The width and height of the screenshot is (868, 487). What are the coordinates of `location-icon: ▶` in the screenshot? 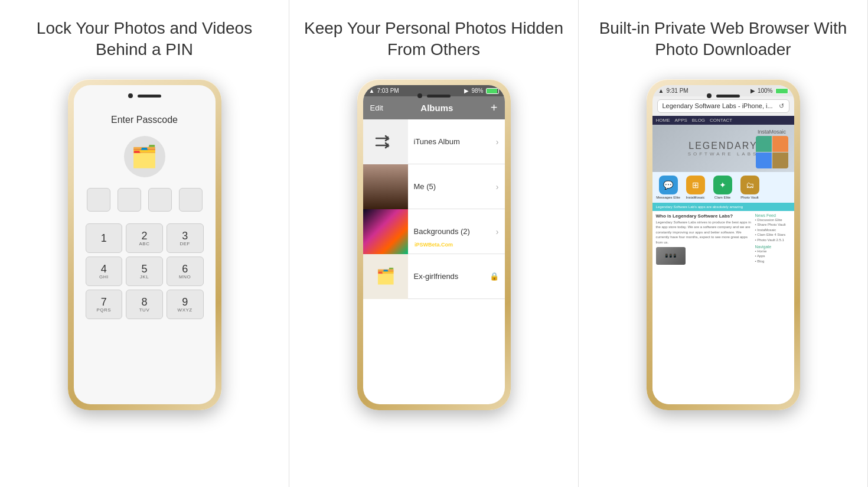 It's located at (753, 91).